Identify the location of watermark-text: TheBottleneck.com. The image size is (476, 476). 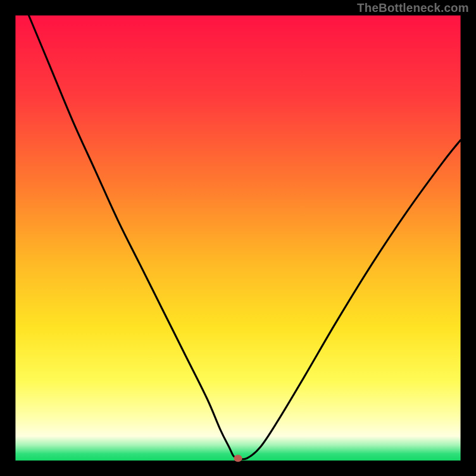
(413, 8).